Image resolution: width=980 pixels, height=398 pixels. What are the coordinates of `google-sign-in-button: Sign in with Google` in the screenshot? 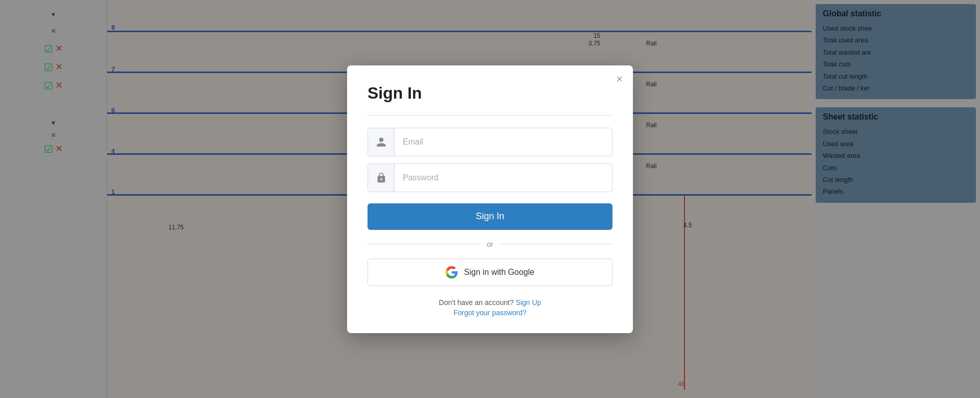 It's located at (490, 272).